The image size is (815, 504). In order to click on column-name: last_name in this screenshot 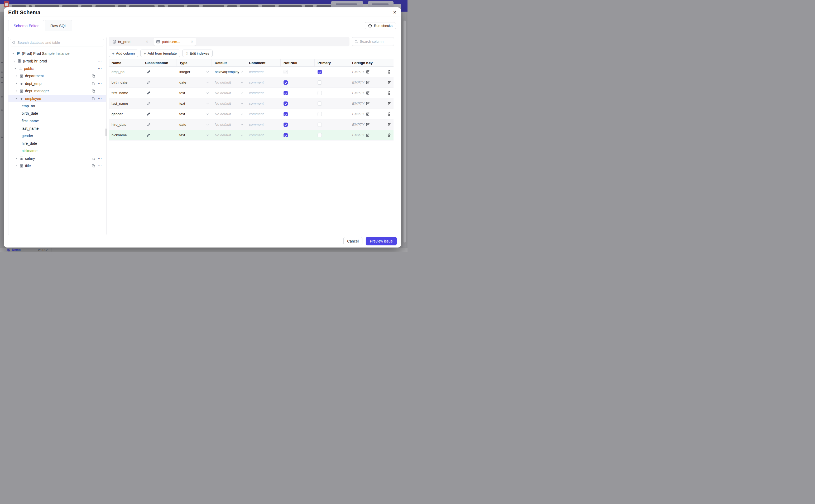, I will do `click(125, 103)`.